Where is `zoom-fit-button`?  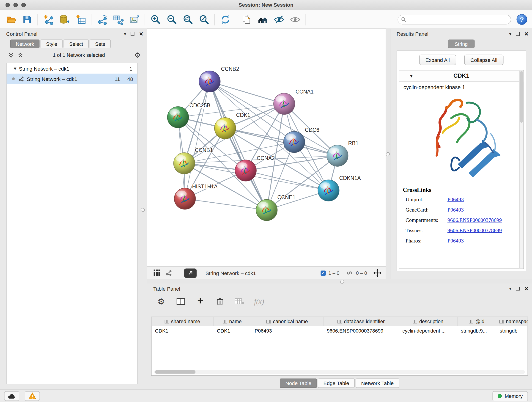
zoom-fit-button is located at coordinates (188, 19).